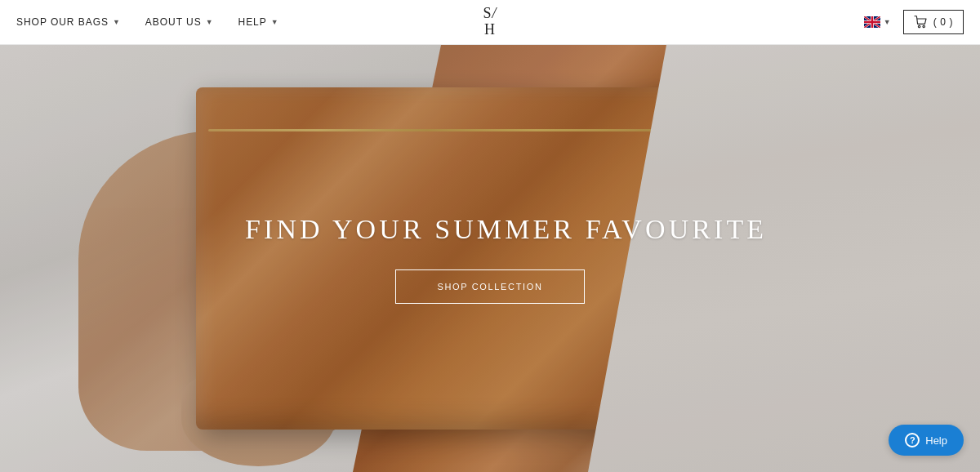 This screenshot has width=980, height=472. Describe the element at coordinates (887, 22) in the screenshot. I see `language-chevron: ▼` at that location.